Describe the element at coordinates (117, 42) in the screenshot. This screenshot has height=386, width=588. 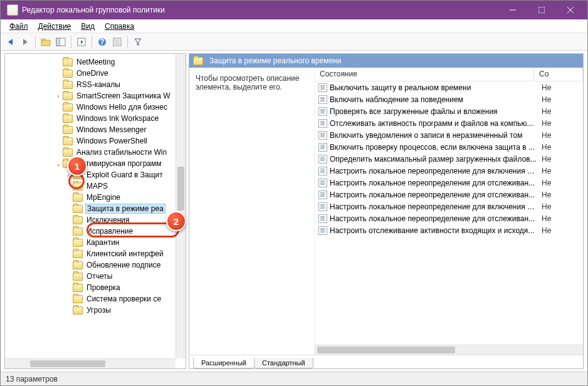
I see `properties-button` at that location.